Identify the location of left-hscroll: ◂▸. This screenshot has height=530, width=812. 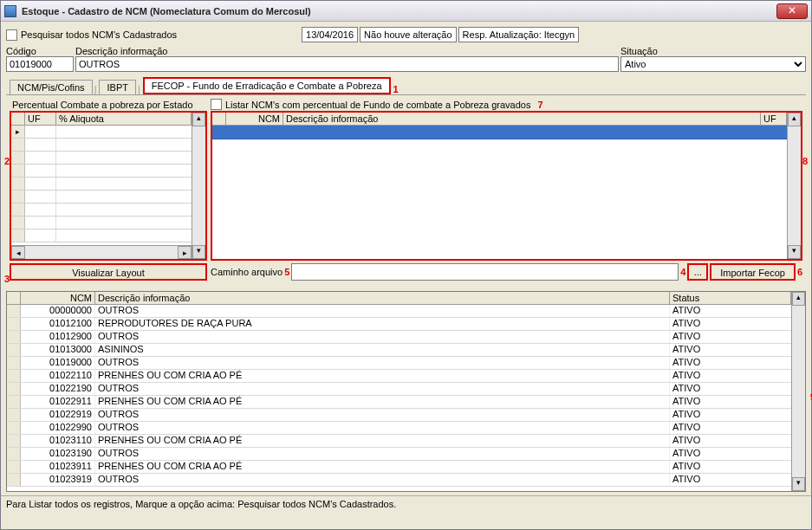
(101, 252).